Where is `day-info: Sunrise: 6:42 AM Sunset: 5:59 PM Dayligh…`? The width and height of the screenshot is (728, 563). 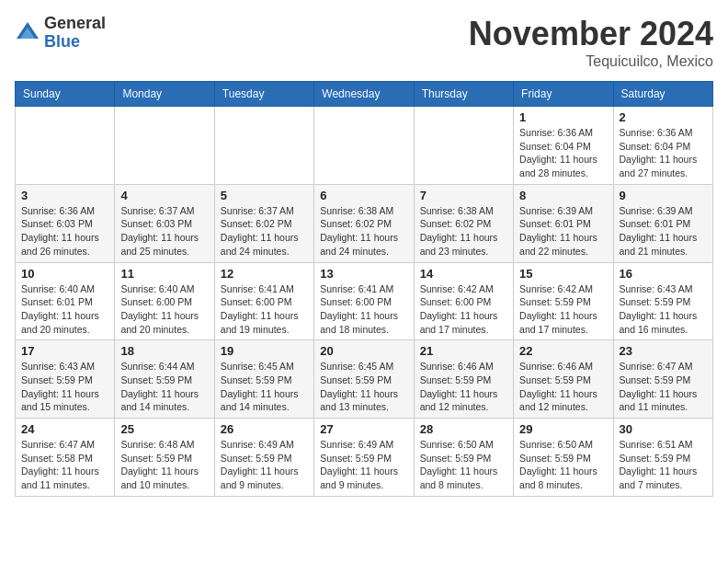 day-info: Sunrise: 6:42 AM Sunset: 5:59 PM Dayligh… is located at coordinates (563, 309).